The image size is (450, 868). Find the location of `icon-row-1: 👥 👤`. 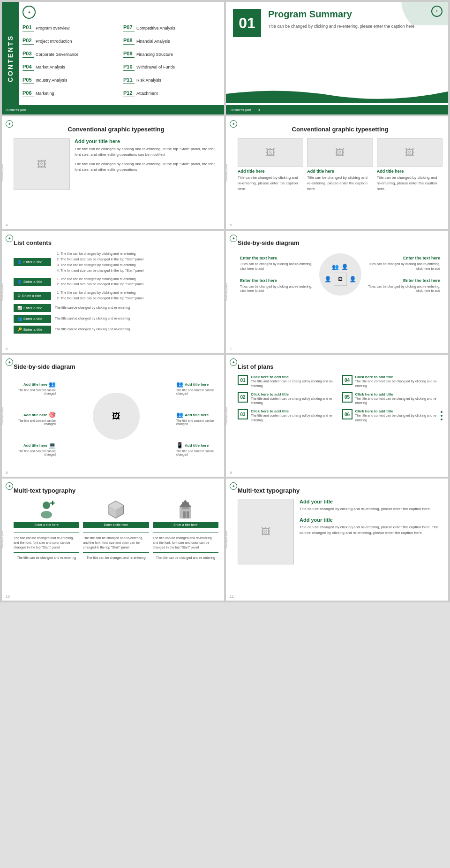

icon-row-1: 👥 👤 is located at coordinates (340, 267).